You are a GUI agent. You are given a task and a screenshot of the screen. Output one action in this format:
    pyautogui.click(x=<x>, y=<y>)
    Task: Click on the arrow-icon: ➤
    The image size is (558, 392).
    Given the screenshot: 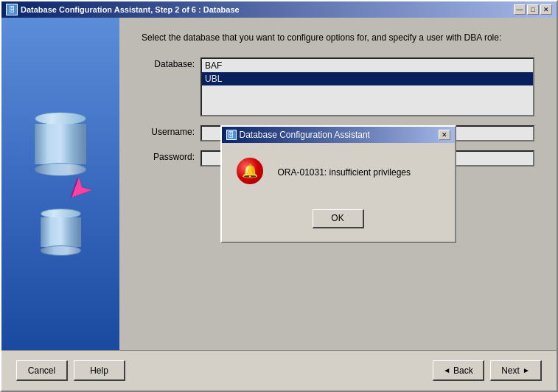 What is the action you would take?
    pyautogui.click(x=80, y=191)
    